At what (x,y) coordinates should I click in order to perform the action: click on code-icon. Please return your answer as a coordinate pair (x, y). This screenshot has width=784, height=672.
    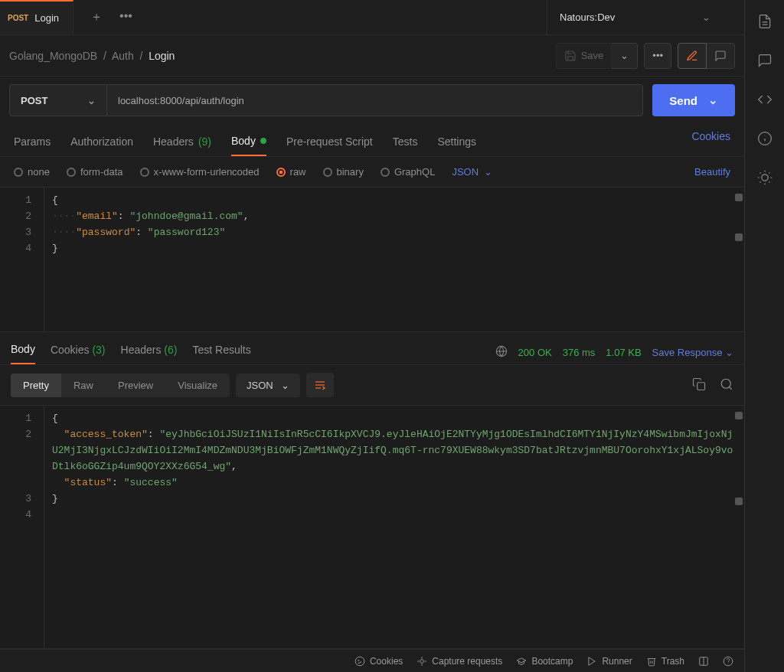
    Looking at the image, I should click on (765, 101).